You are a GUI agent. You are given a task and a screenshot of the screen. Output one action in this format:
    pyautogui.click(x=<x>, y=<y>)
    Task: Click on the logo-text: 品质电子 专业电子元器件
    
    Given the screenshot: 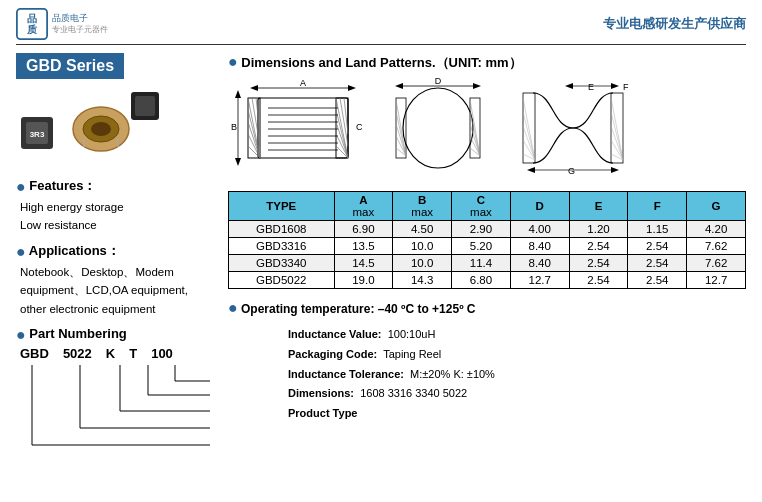 What is the action you would take?
    pyautogui.click(x=80, y=24)
    